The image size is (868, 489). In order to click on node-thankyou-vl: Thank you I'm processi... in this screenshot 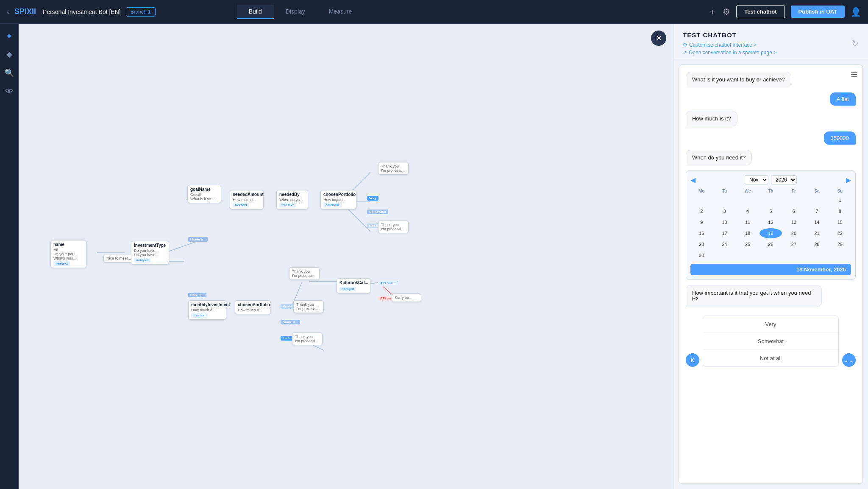, I will do `click(309, 307)`.